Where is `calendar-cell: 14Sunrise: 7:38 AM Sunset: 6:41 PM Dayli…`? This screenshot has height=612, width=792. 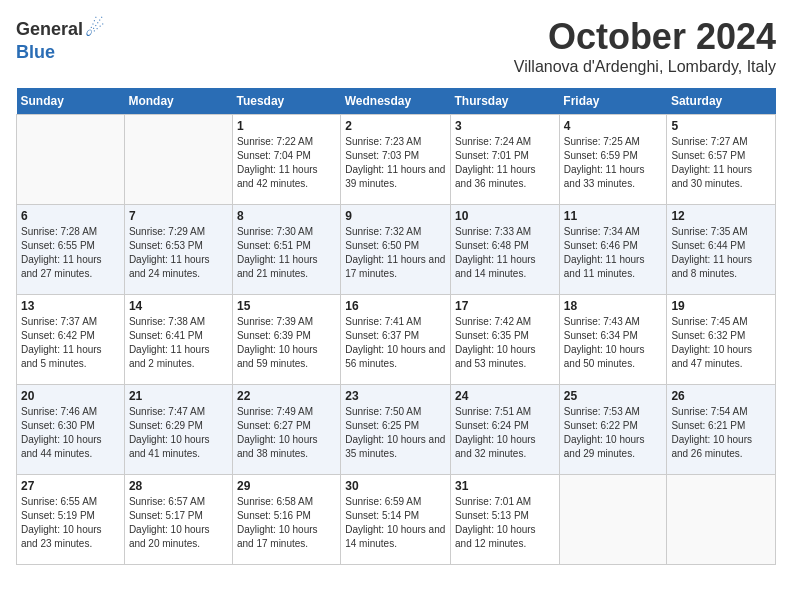
calendar-cell: 14Sunrise: 7:38 AM Sunset: 6:41 PM Dayli… is located at coordinates (178, 340).